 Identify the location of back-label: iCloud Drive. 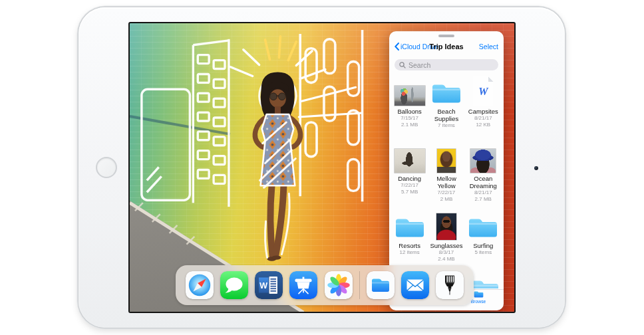
(419, 47).